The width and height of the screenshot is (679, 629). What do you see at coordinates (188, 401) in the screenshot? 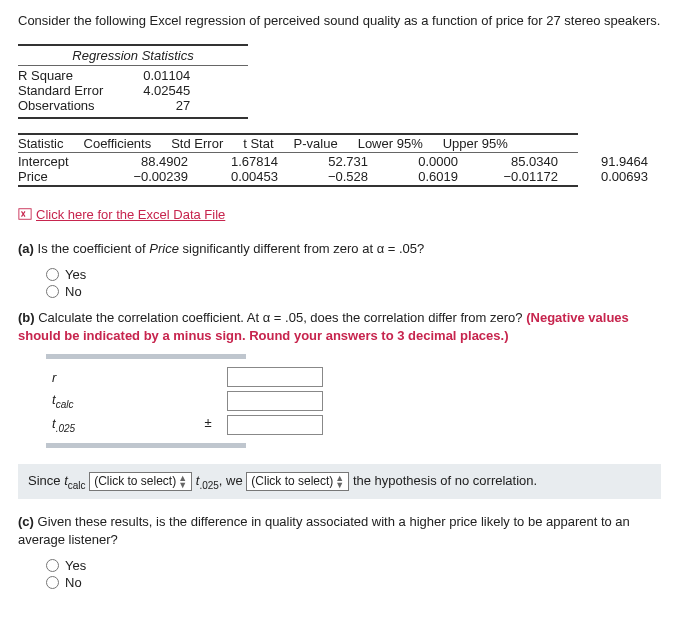
I see `answer-table: r tcalc t.025 ±` at bounding box center [188, 401].